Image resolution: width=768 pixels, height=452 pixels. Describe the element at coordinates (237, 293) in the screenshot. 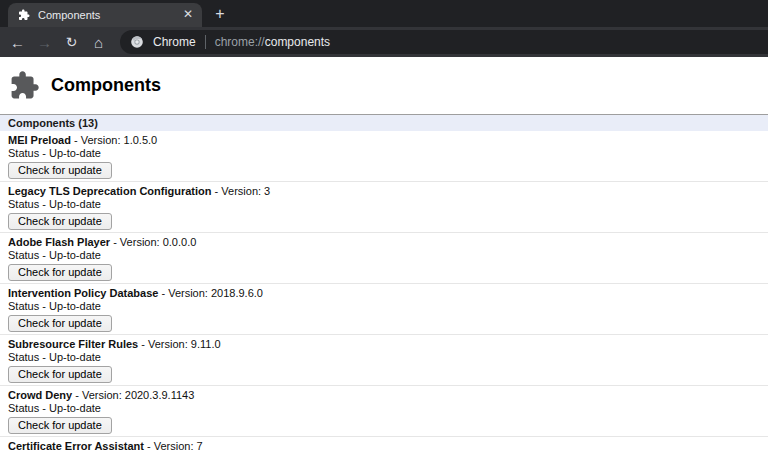

I see `component-version: 2018.9.6.0` at that location.